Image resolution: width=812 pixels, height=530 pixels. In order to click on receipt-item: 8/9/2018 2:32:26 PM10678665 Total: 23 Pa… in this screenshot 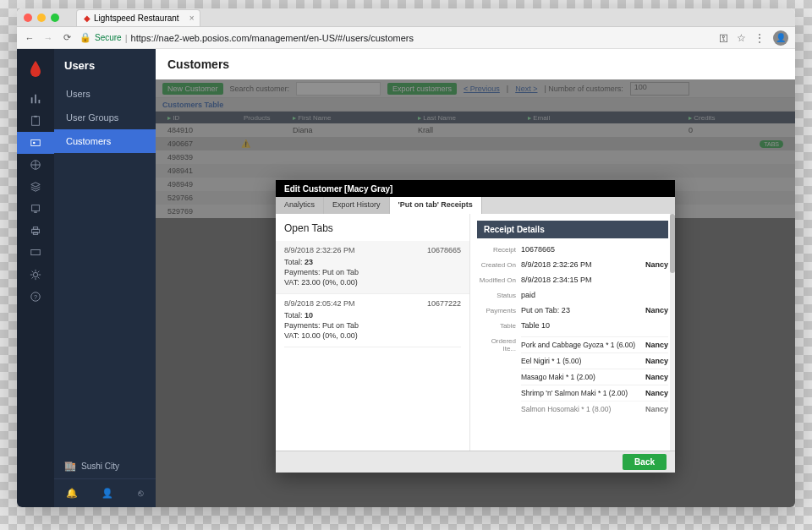, I will do `click(372, 267)`.